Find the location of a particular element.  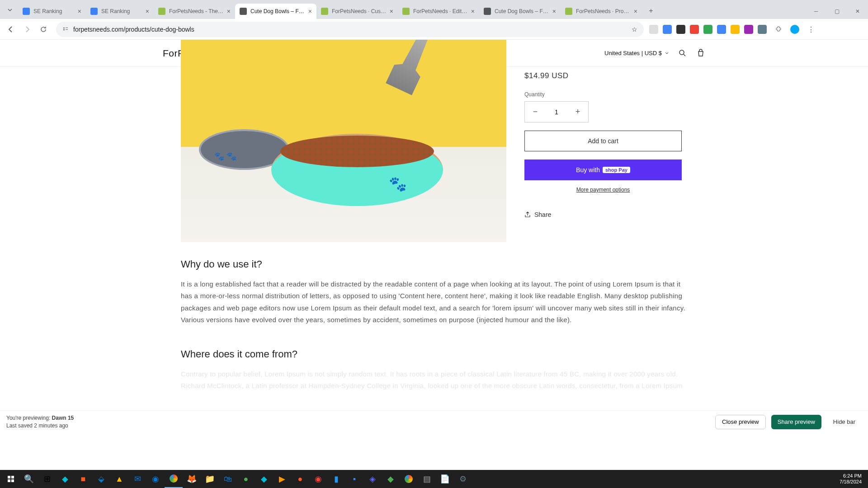

system-tray: 6:24 PM 7/18/2024 is located at coordinates (853, 479).